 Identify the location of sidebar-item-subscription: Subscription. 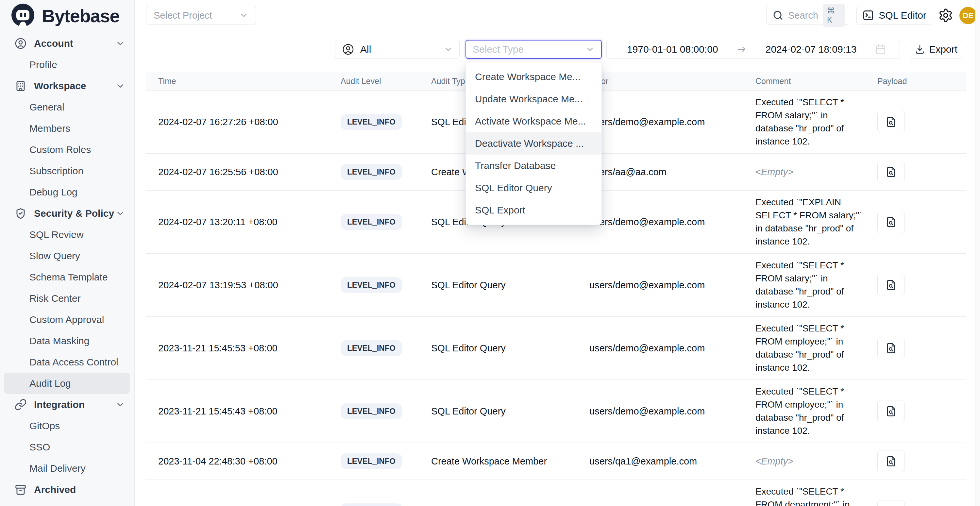
(67, 171).